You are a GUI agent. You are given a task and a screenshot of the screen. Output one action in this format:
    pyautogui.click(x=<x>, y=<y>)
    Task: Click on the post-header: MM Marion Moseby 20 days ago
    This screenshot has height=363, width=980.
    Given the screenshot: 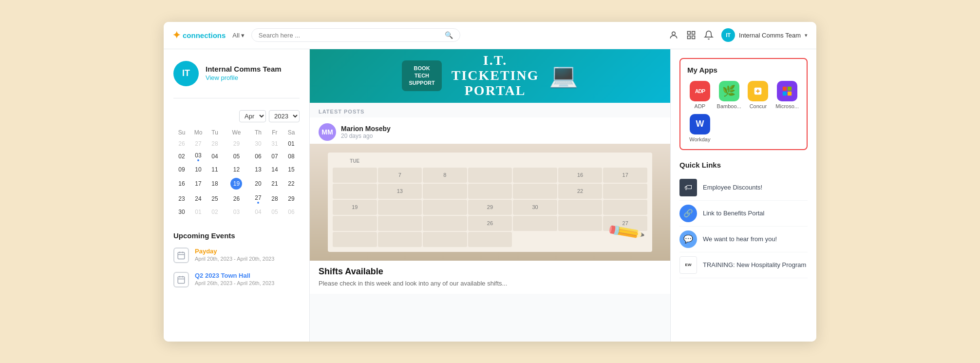 What is the action you would take?
    pyautogui.click(x=490, y=131)
    